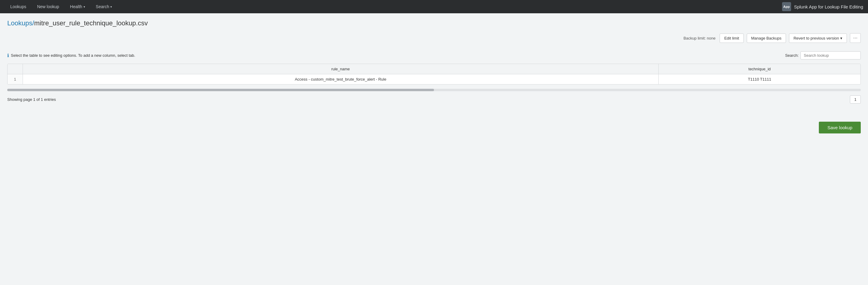  Describe the element at coordinates (84, 7) in the screenshot. I see `health-dropdown-arrow: ▾` at that location.